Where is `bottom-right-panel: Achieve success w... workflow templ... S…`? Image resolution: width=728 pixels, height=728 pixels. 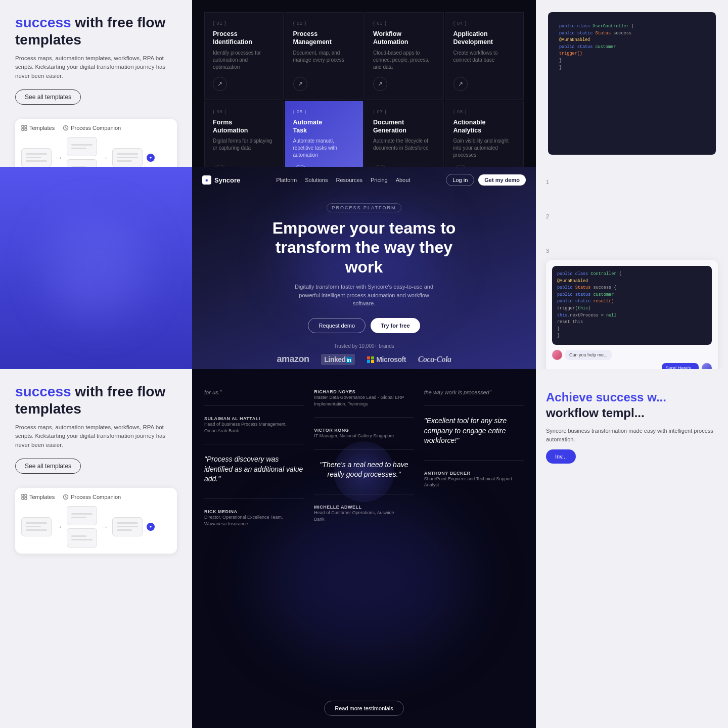
bottom-right-panel: Achieve success w... workflow templ... S… is located at coordinates (632, 549).